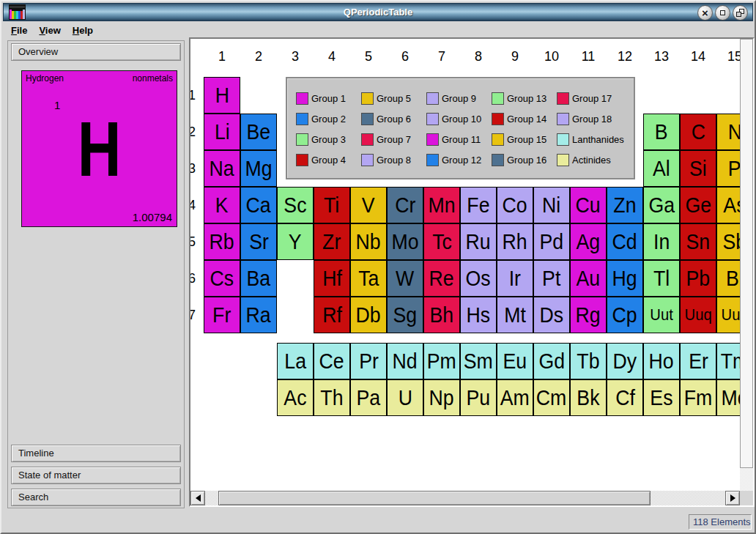 Image resolution: width=756 pixels, height=534 pixels. What do you see at coordinates (368, 242) in the screenshot?
I see `element-cell-Nb: Nb` at bounding box center [368, 242].